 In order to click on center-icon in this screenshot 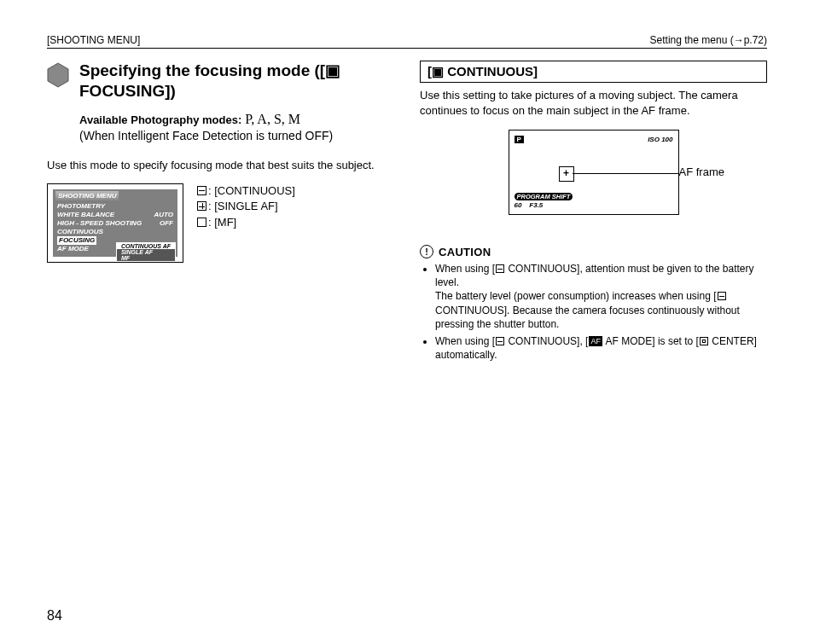, I will do `click(704, 341)`.